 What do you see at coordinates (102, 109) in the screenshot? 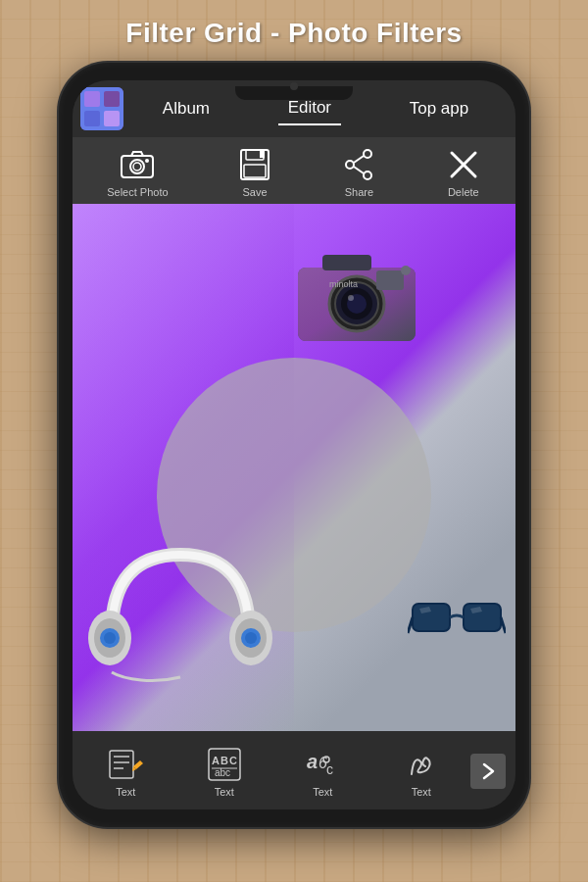
I see `album-thumbnail` at bounding box center [102, 109].